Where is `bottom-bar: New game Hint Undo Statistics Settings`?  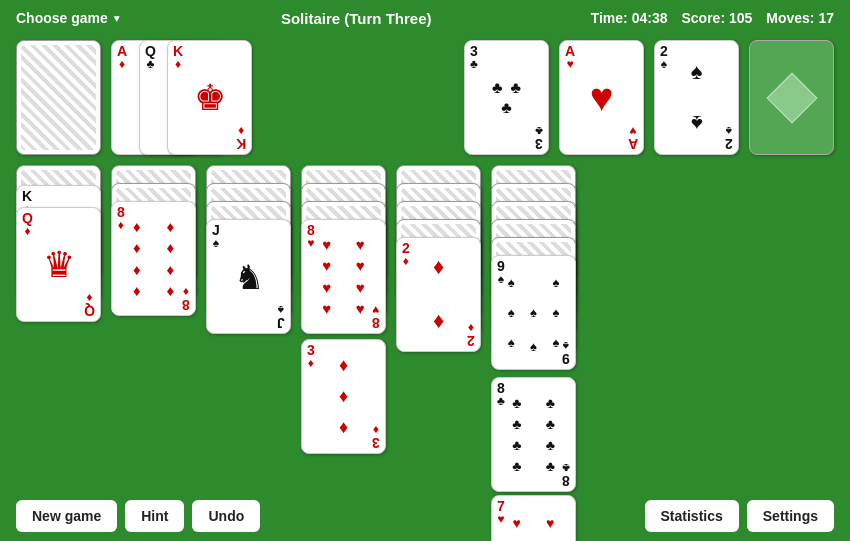 bottom-bar: New game Hint Undo Statistics Settings is located at coordinates (425, 516).